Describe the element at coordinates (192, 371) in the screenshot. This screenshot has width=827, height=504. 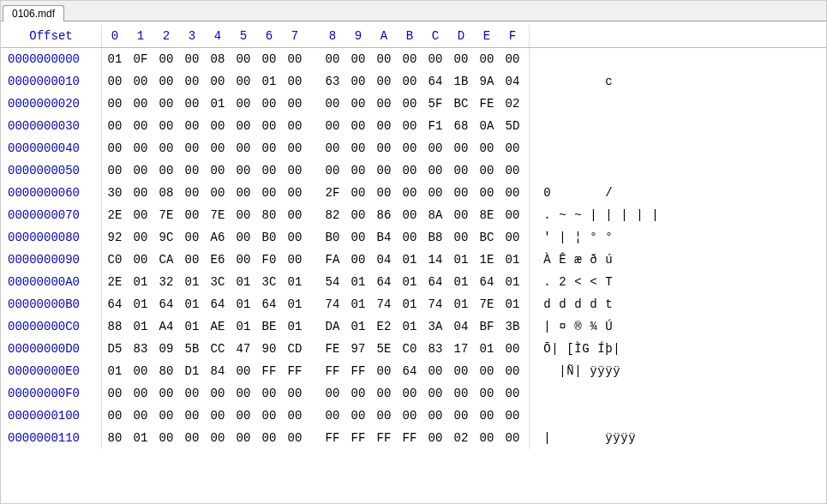
I see `hex-cell: D1` at that location.